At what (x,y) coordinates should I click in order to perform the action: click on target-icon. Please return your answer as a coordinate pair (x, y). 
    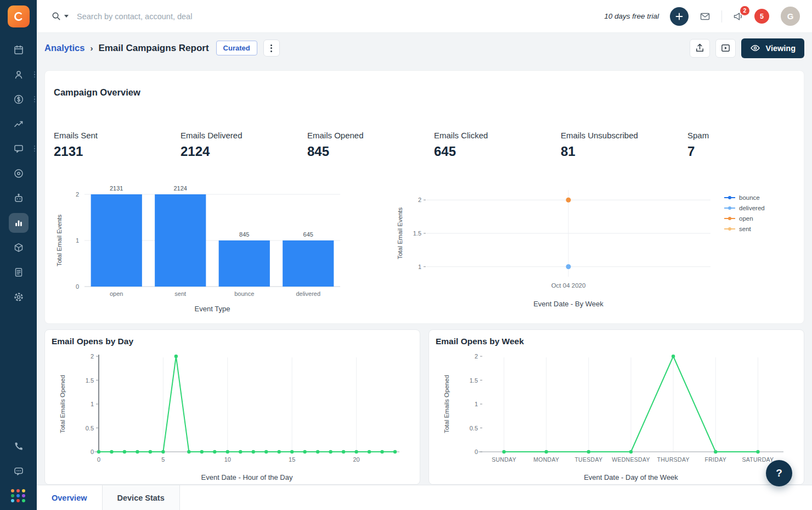
    Looking at the image, I should click on (19, 173).